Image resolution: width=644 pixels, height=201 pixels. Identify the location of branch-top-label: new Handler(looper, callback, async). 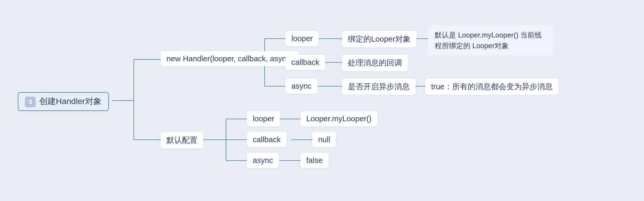
(230, 59).